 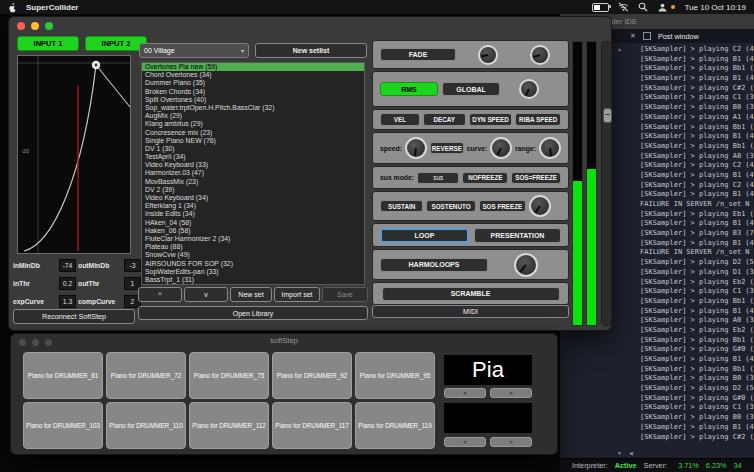 What do you see at coordinates (502, 206) in the screenshot?
I see `sos-freeze-button: SOS FREEZE` at bounding box center [502, 206].